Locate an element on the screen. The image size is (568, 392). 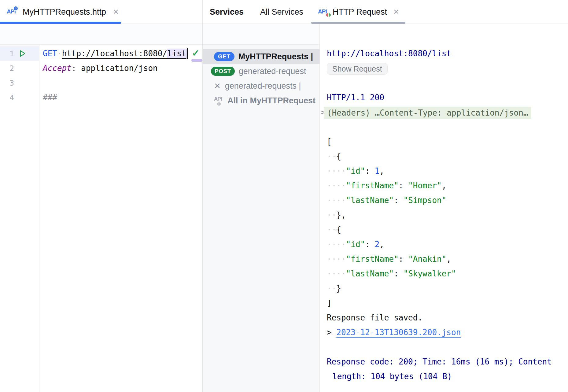
http-method: GET is located at coordinates (50, 54).